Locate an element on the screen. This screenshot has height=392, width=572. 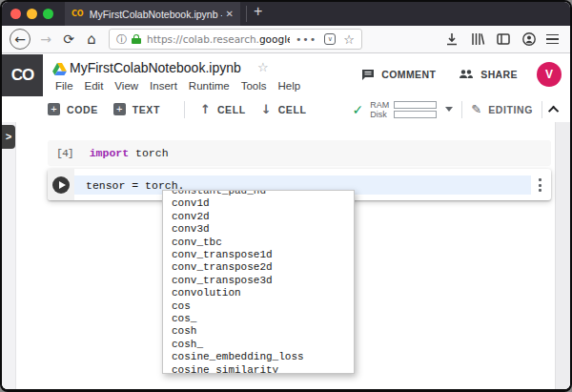
run-cell-button is located at coordinates (61, 185).